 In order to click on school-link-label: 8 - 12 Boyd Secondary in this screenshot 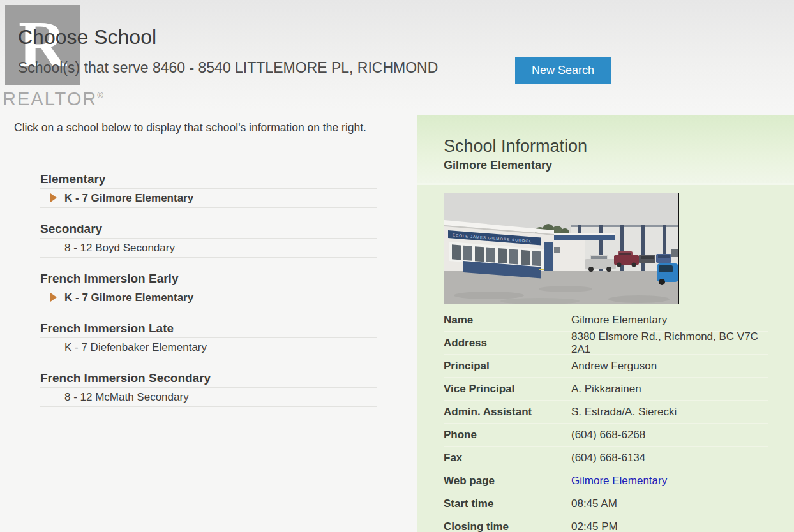, I will do `click(120, 248)`.